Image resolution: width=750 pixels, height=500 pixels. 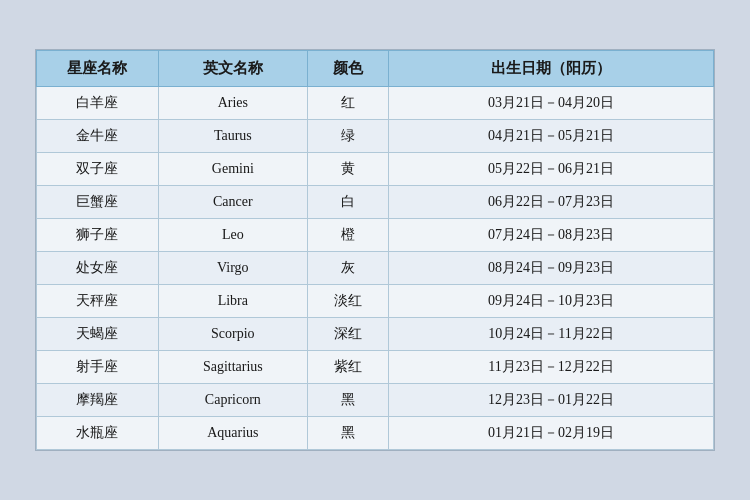 I want to click on cell-color: 灰, so click(x=348, y=268).